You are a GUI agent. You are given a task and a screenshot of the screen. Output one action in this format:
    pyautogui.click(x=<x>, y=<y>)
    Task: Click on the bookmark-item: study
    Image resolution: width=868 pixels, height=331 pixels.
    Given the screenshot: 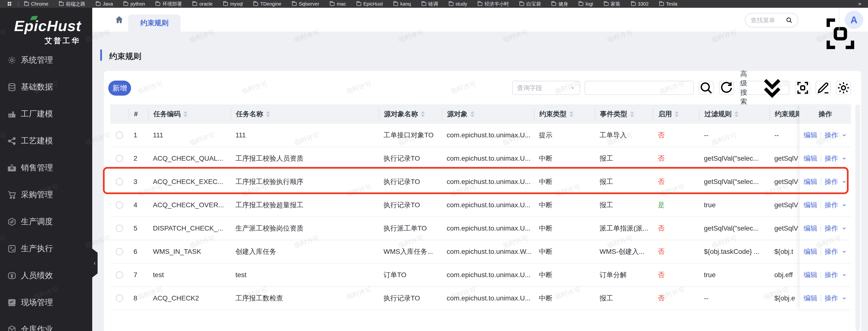 What is the action you would take?
    pyautogui.click(x=458, y=4)
    